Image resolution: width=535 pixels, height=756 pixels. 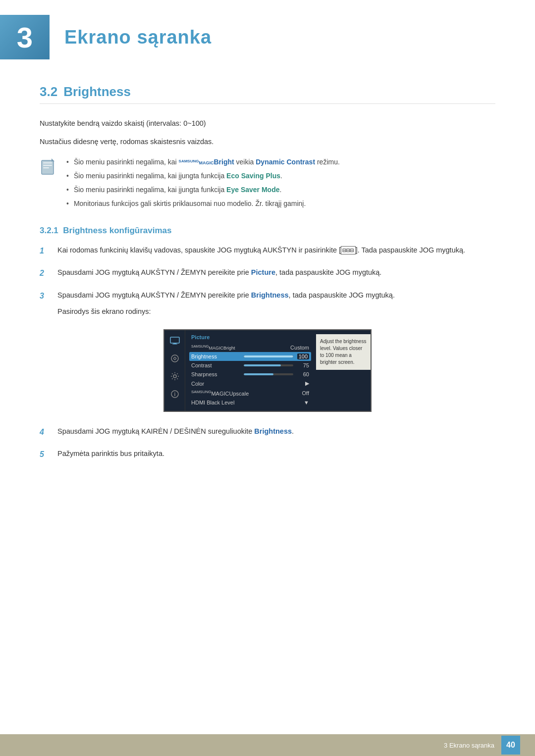 I want to click on chapter-number: 3, so click(x=25, y=38).